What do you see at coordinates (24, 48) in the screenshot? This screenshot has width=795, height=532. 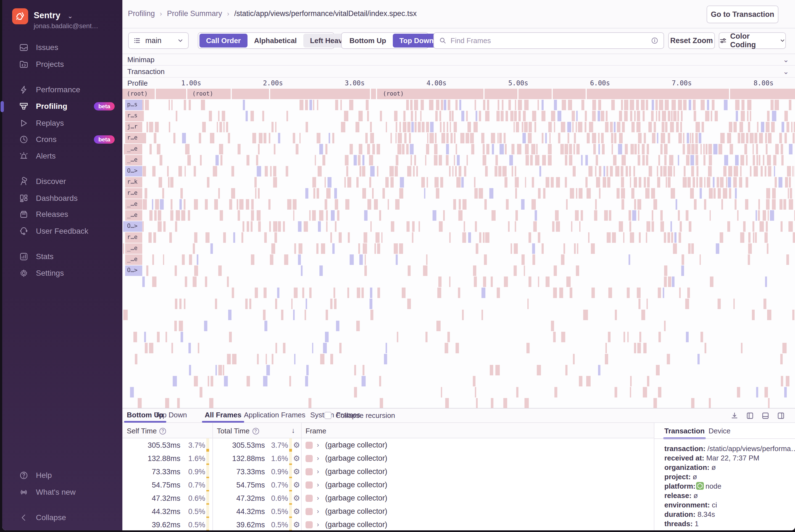 I see `issues-icon` at bounding box center [24, 48].